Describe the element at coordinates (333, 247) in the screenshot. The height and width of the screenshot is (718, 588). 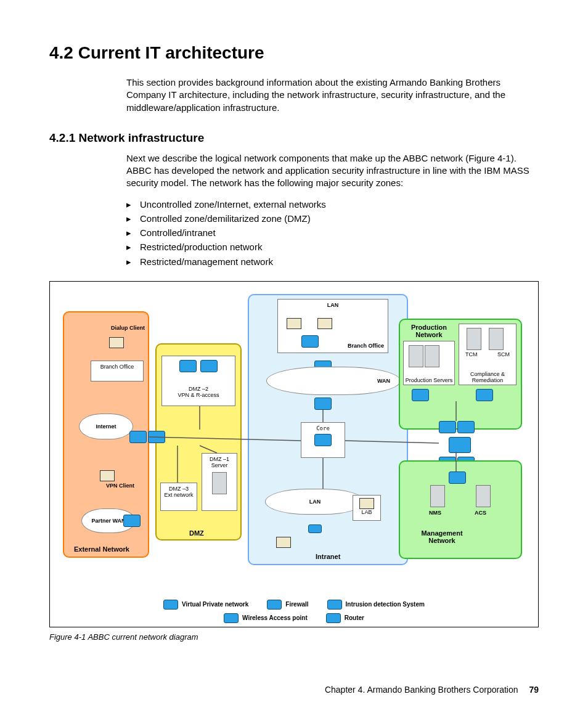
I see `list-item: Restricted/production network` at that location.